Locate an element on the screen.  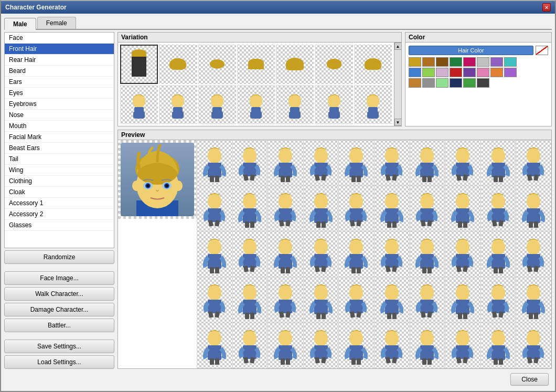
category-item-rear-hair: Rear Hair is located at coordinates (59, 60).